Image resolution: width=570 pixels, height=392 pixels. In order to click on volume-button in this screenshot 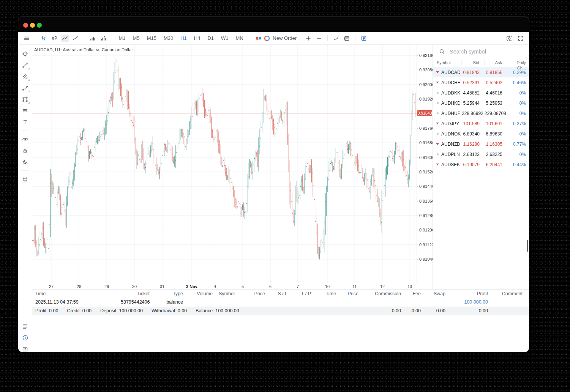, I will do `click(93, 38)`.